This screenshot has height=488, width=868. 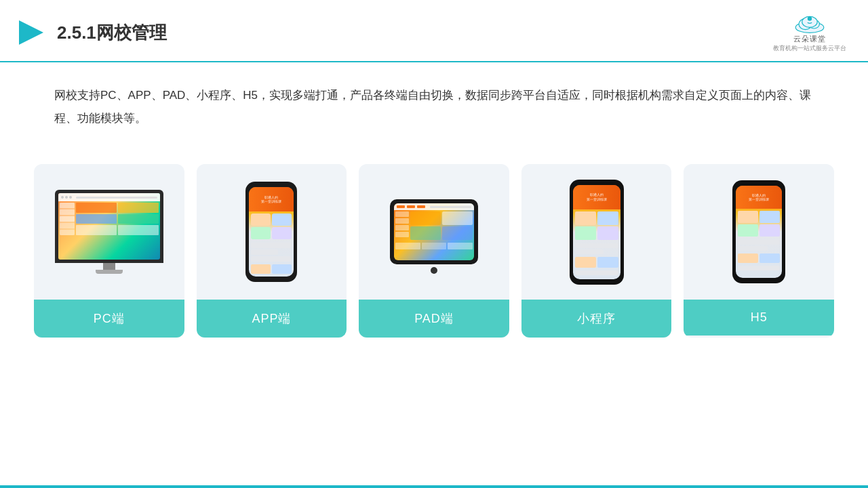 I want to click on h5-screen: 职通人的第一堂训练课, so click(x=759, y=232).